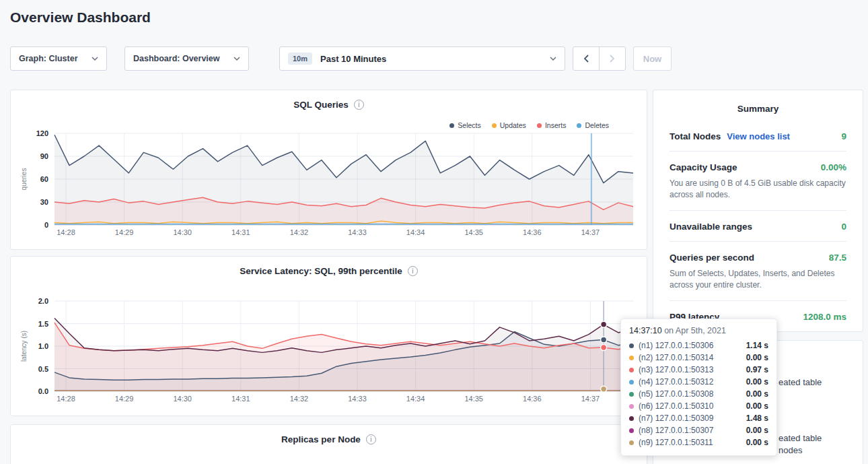 This screenshot has width=868, height=464. What do you see at coordinates (646, 331) in the screenshot?
I see `tooltip-time: 14:37:10` at bounding box center [646, 331].